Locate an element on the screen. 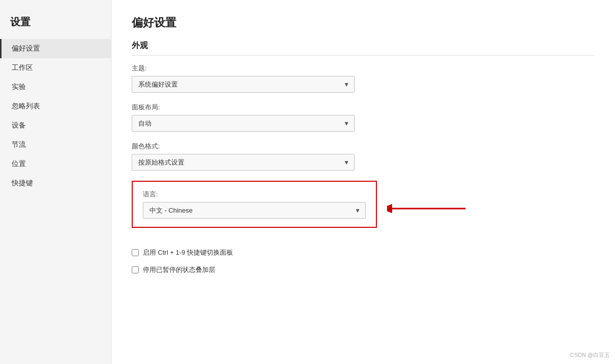 The height and width of the screenshot is (364, 615). panel-layout-field-group: 面板布局: 自动 水平 垂直 ▼ is located at coordinates (363, 117).